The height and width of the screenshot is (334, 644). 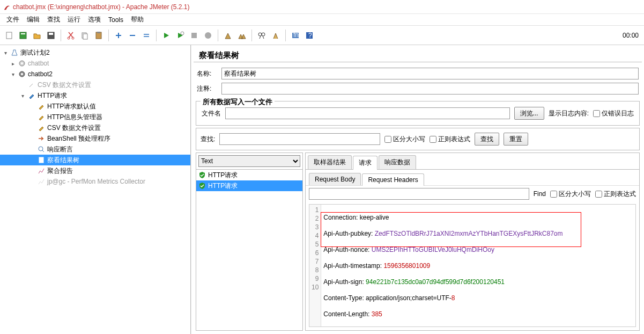 What do you see at coordinates (418, 113) in the screenshot?
I see `file-output-group: 所有数据写入一个文件 文件名 浏览... 显示日志内容: 仅错误日志` at bounding box center [418, 113].